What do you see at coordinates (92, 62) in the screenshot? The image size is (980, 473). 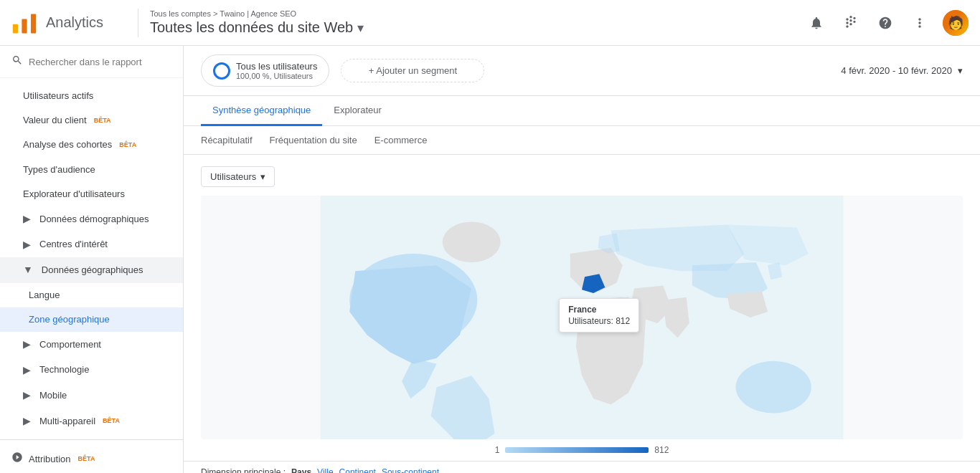 I see `search-bar` at bounding box center [92, 62].